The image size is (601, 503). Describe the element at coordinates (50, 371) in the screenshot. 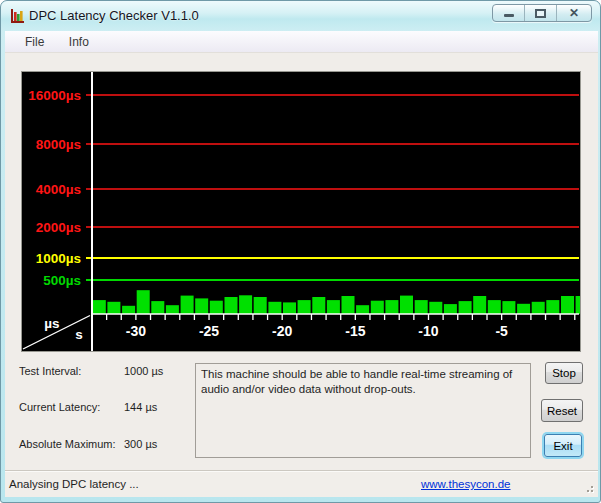

I see `stat-label: Test Interval:` at that location.